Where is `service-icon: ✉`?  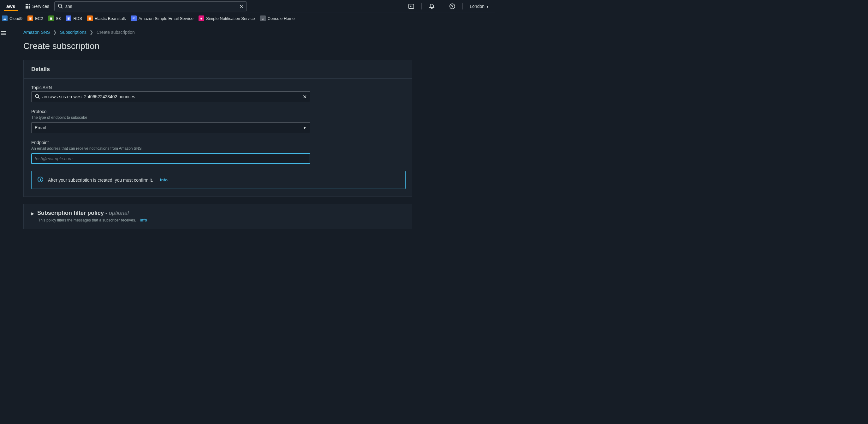
service-icon: ✉ is located at coordinates (134, 18).